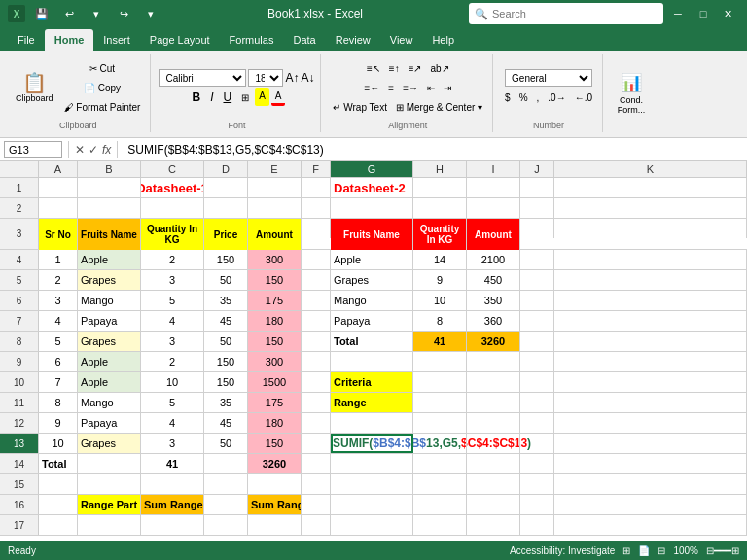 Image resolution: width=747 pixels, height=560 pixels. I want to click on decrease-indent-button: ⇤, so click(431, 88).